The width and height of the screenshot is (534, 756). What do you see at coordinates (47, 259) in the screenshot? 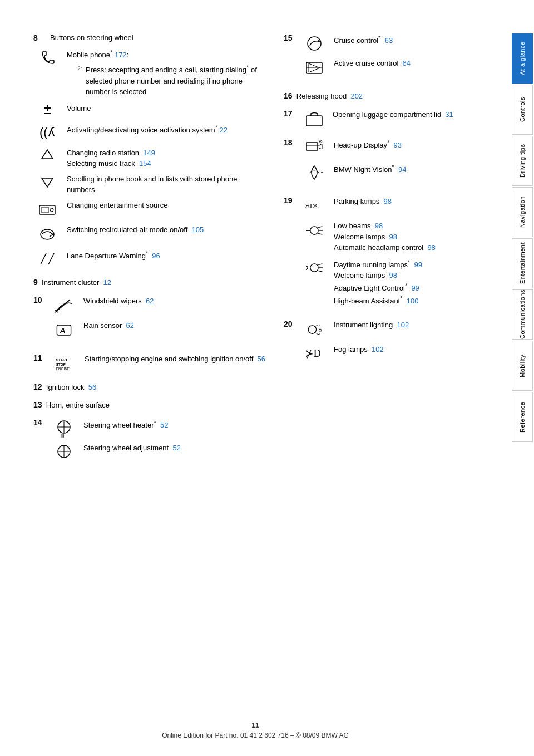
I see `lane-departure-icon` at bounding box center [47, 259].